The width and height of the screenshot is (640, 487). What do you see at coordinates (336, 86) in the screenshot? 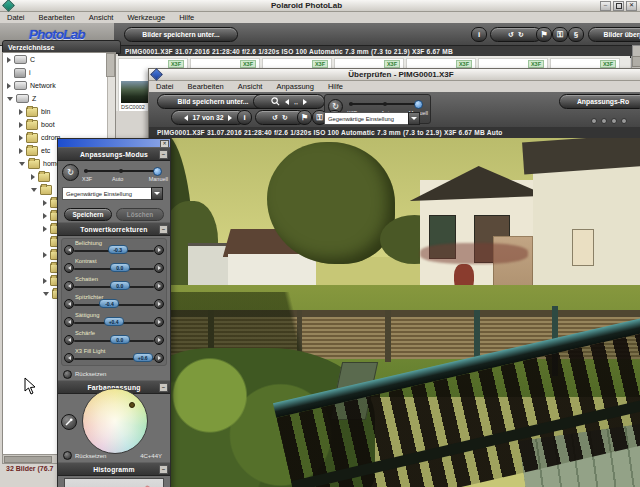
I see `rw-menu-hilfe: Hilfe` at bounding box center [336, 86].